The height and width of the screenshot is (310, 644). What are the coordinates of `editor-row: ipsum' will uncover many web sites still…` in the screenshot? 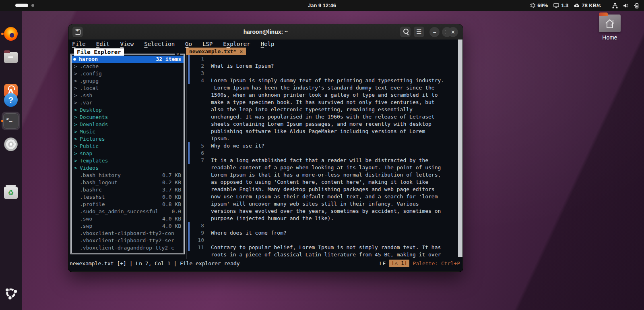 It's located at (322, 204).